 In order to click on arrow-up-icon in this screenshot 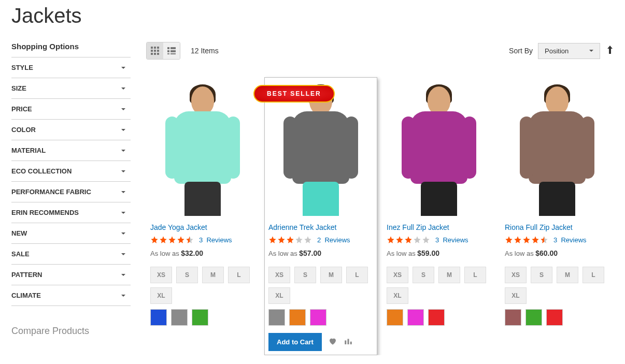, I will do `click(610, 50)`.